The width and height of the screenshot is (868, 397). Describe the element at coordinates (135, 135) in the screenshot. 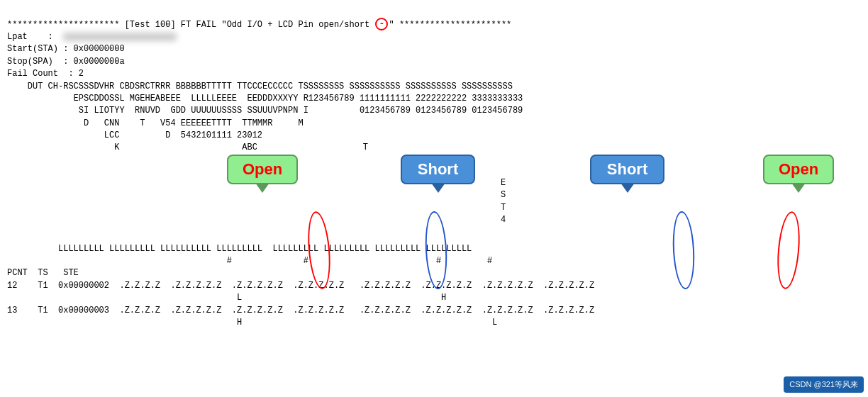

I see `col-header5: LCC D 5432101111 23012` at that location.